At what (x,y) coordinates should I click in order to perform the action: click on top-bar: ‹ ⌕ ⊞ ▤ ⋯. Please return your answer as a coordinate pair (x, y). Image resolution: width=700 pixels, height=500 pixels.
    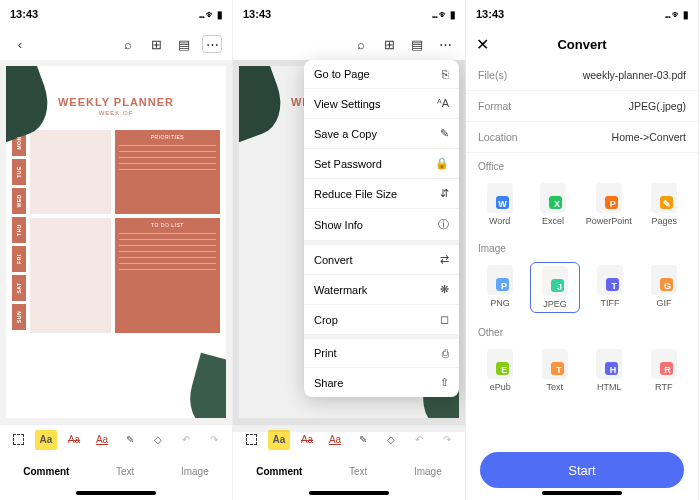
    Looking at the image, I should click on (116, 44).